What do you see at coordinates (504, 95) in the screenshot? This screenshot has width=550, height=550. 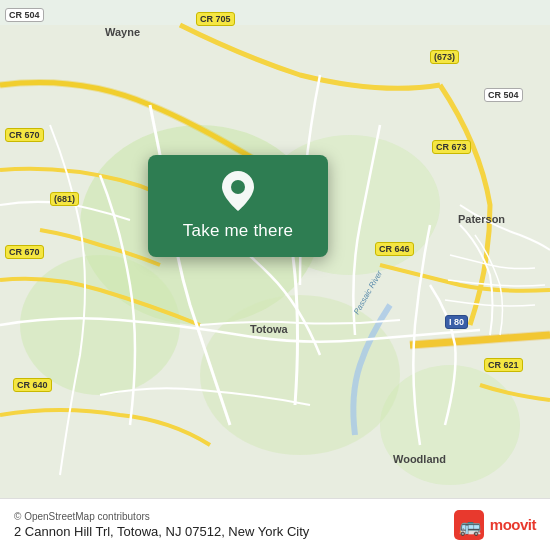 I see `road-badge-cr504-right: CR 504` at bounding box center [504, 95].